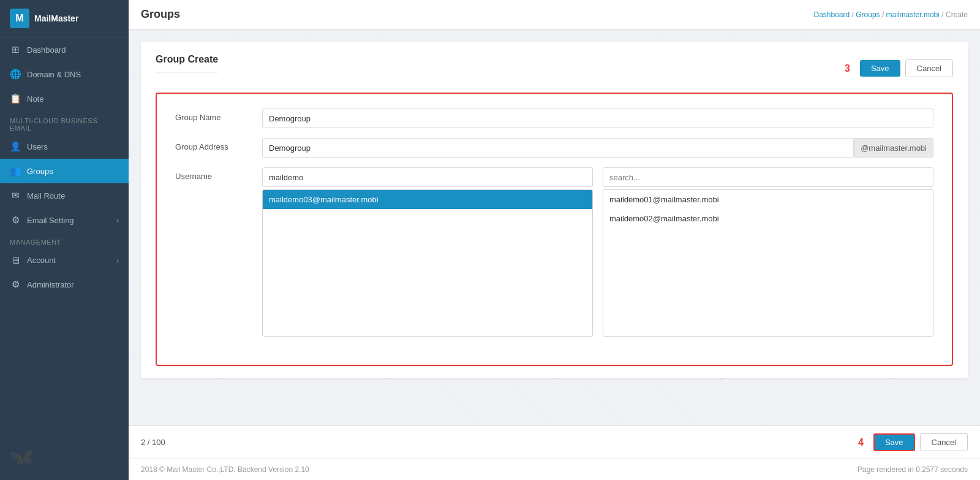  Describe the element at coordinates (50, 284) in the screenshot. I see `sidebar-item-label: Administrator` at that location.